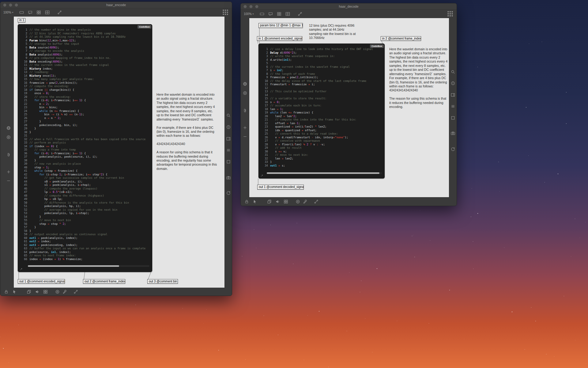 The width and height of the screenshot is (588, 368). What do you see at coordinates (24, 90) in the screenshot?
I see `line-number: 18` at bounding box center [24, 90].